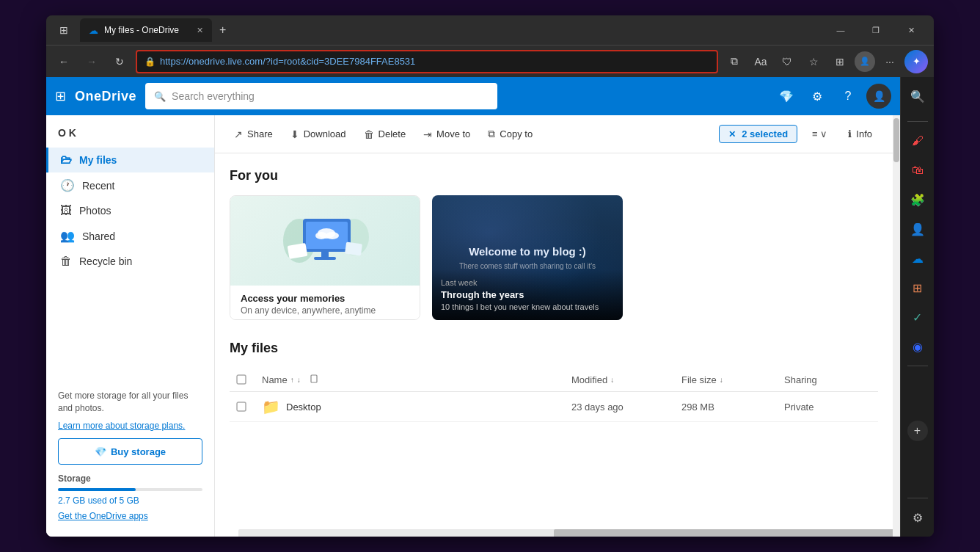 The height and width of the screenshot is (552, 980). I want to click on sidebar-item-shared-label: Shared, so click(98, 236).